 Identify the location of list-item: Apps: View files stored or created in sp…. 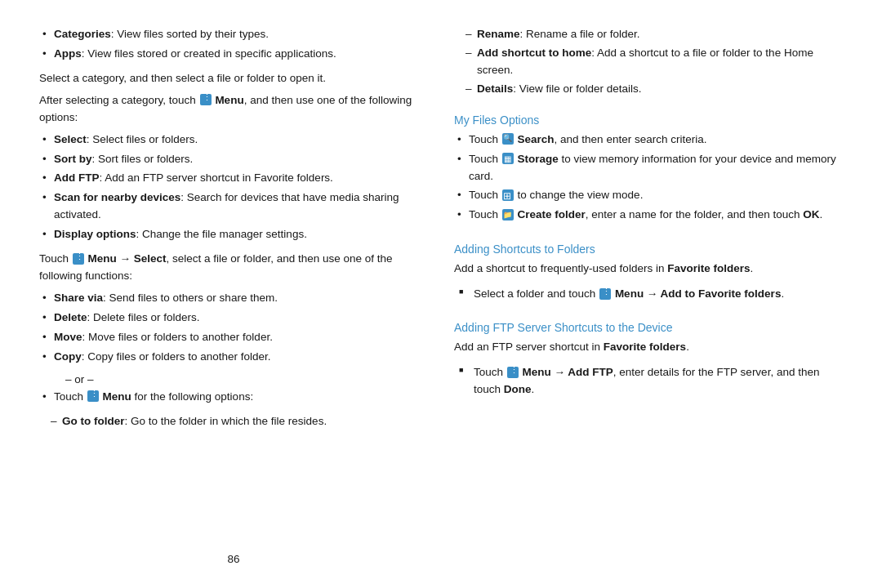
(234, 54).